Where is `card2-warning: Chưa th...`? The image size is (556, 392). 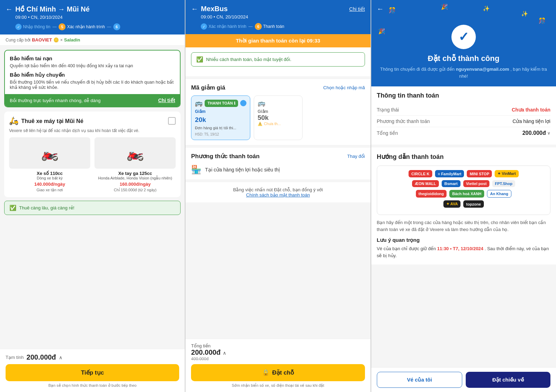 card2-warning: Chưa th... is located at coordinates (273, 124).